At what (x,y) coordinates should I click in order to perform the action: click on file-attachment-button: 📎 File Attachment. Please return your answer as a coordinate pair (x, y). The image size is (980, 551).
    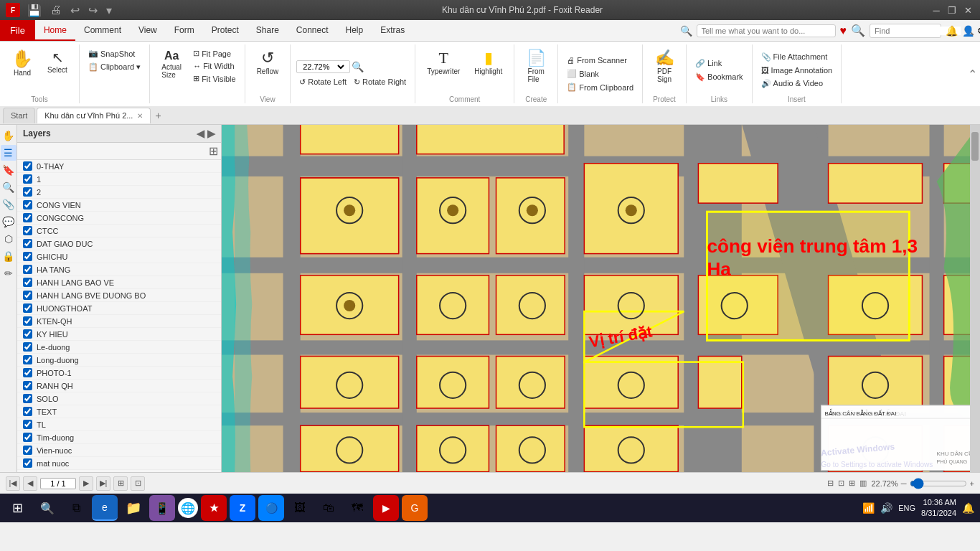
    Looking at the image, I should click on (795, 57).